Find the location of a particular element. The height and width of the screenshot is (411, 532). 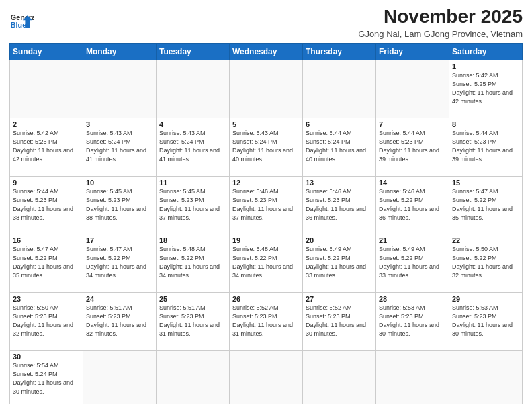

table-row: 19Sunrise: 5:48 AMSunset: 5:22 PMDayligh… is located at coordinates (266, 263).